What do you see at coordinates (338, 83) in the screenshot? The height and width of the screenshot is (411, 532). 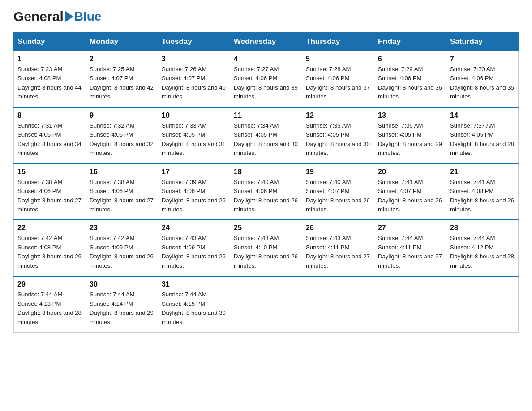 I see `day-info: Sunrise: 7:28 AMSunset: 4:06 PMDaylight:…` at bounding box center [338, 83].